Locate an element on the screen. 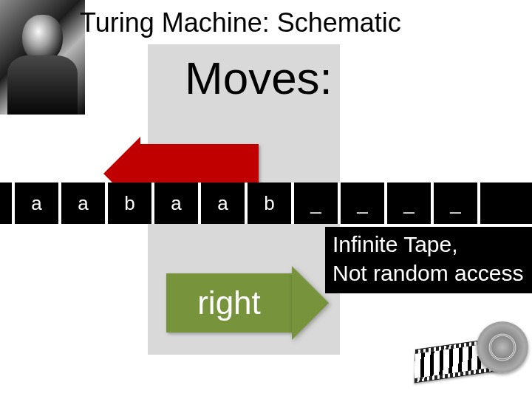 The image size is (532, 399). tape-cell is located at coordinates (7, 203).